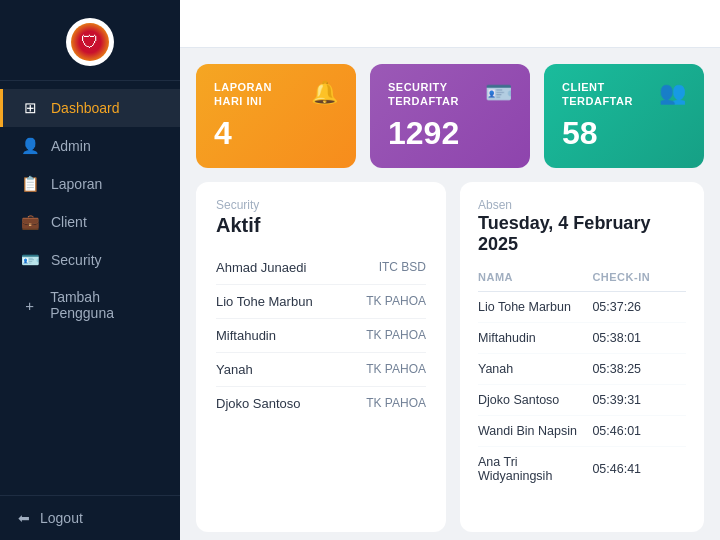 This screenshot has height=540, width=720. I want to click on sidebar-logo: 🛡, so click(90, 40).